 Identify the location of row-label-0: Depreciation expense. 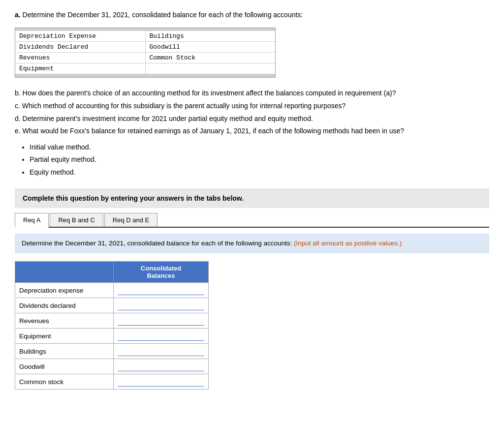
(64, 290).